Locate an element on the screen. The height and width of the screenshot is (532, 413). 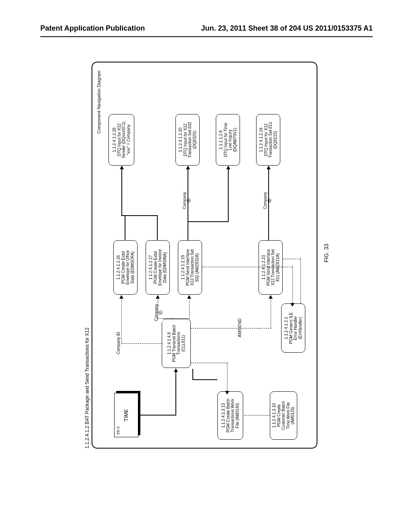
diagram-title-bar: 1.1.2.4.1.2 BAT Package and Send Transac… is located at coordinates (87, 388).